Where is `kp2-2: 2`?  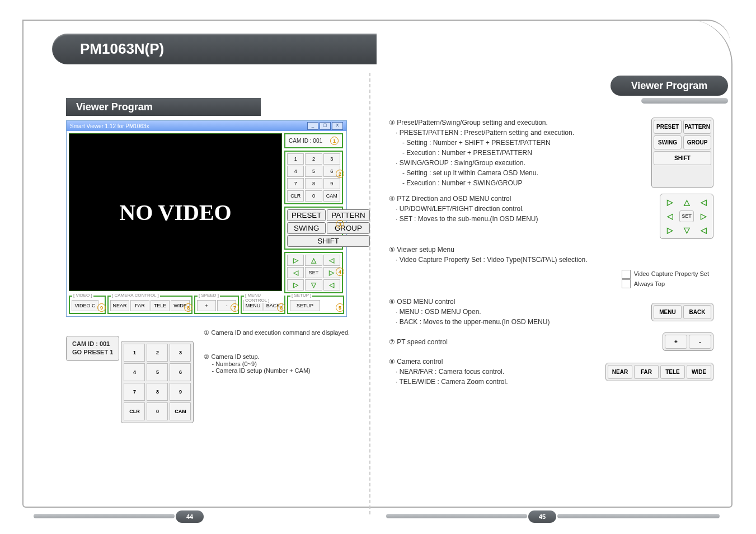 kp2-2: 2 is located at coordinates (157, 353).